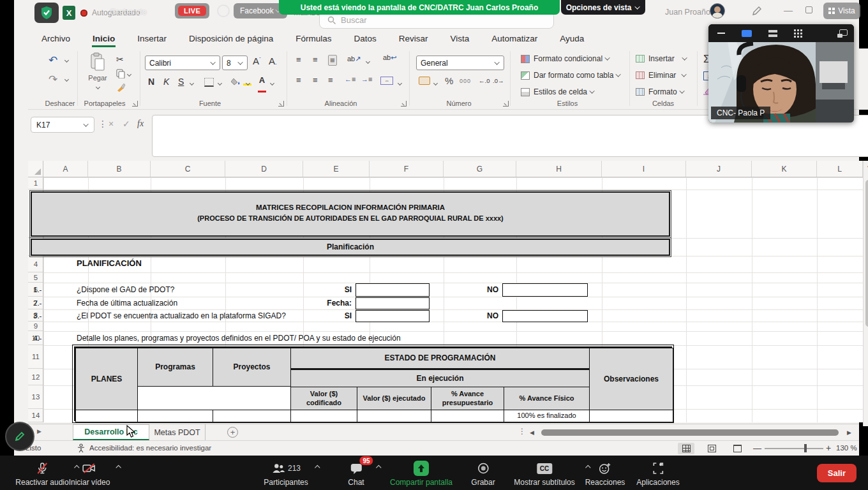 The width and height of the screenshot is (868, 490). What do you see at coordinates (558, 92) in the screenshot?
I see `cell-styles-button: Estilos de celda` at bounding box center [558, 92].